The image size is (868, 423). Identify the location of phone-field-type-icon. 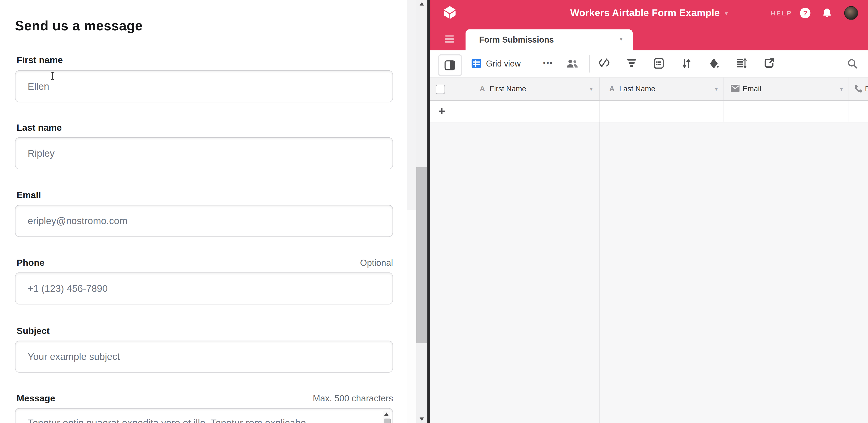
(858, 89).